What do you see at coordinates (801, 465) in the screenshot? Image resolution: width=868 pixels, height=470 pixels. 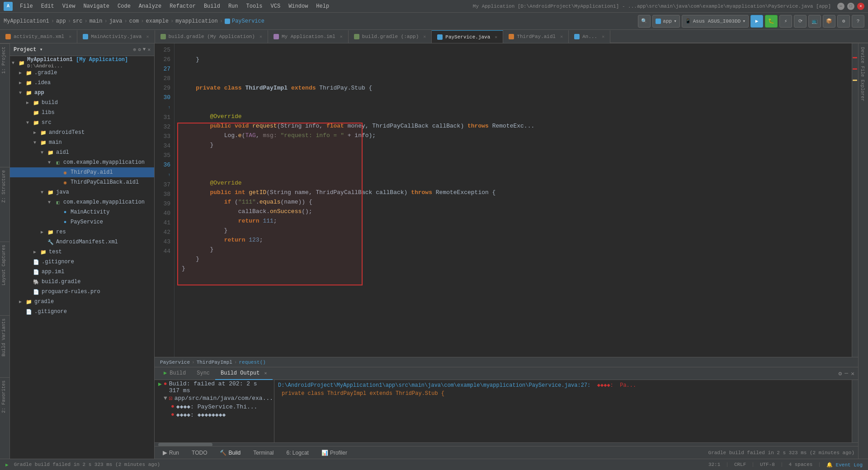 I see `status-indent: 4 spaces` at bounding box center [801, 465].